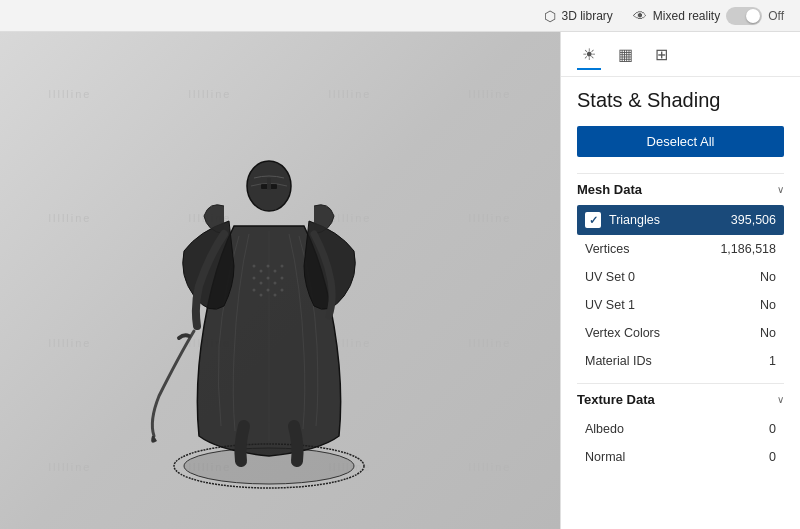 This screenshot has height=529, width=800. Describe the element at coordinates (776, 16) in the screenshot. I see `toggle-off-label: Off` at that location.